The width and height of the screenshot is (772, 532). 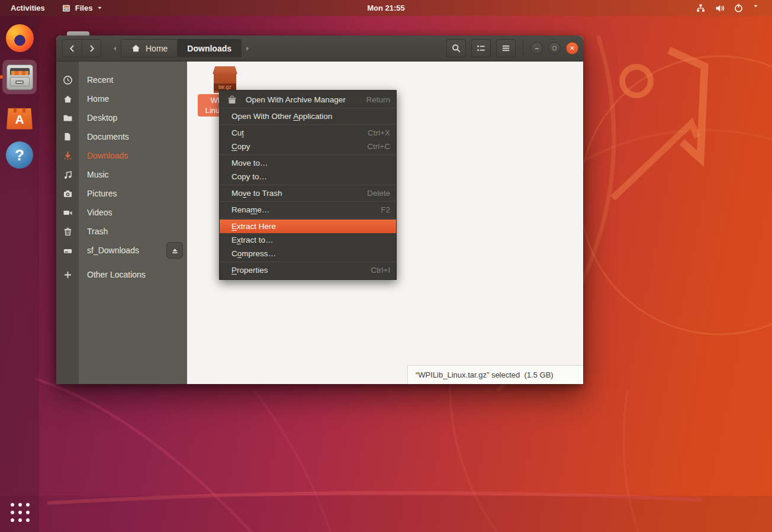 What do you see at coordinates (122, 118) in the screenshot?
I see `sidebar-item-desktop: Desktop` at bounding box center [122, 118].